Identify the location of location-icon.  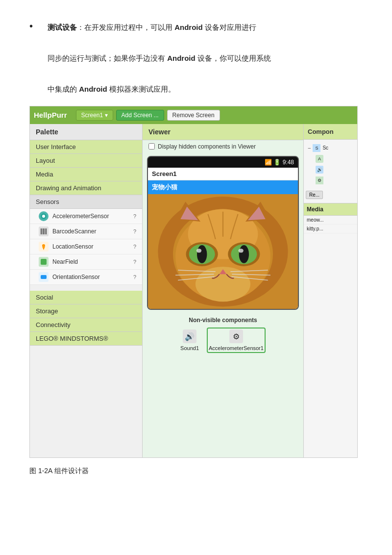
(44, 247).